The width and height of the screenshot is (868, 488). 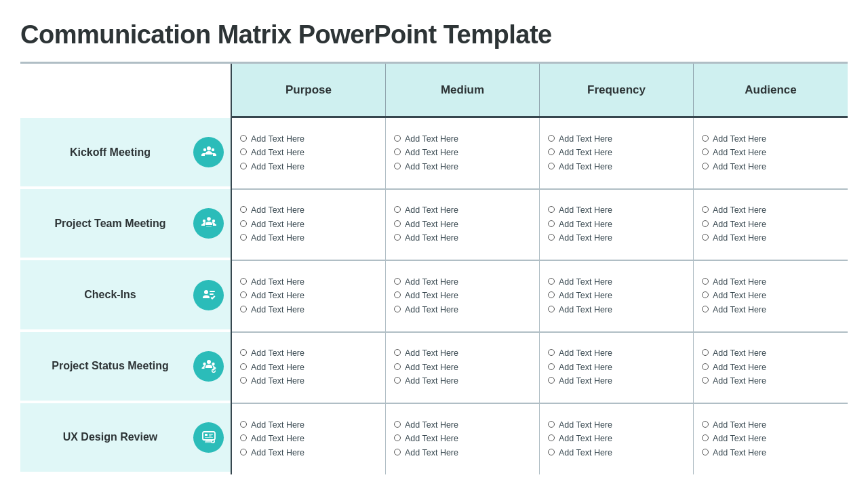 What do you see at coordinates (462, 89) in the screenshot?
I see `header-cell-medium: Medium` at bounding box center [462, 89].